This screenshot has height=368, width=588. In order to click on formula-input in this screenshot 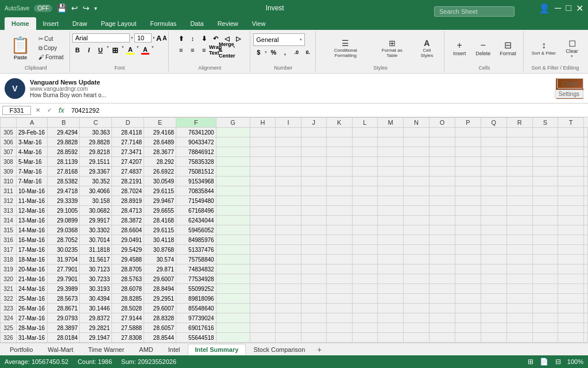, I will do `click(327, 110)`.